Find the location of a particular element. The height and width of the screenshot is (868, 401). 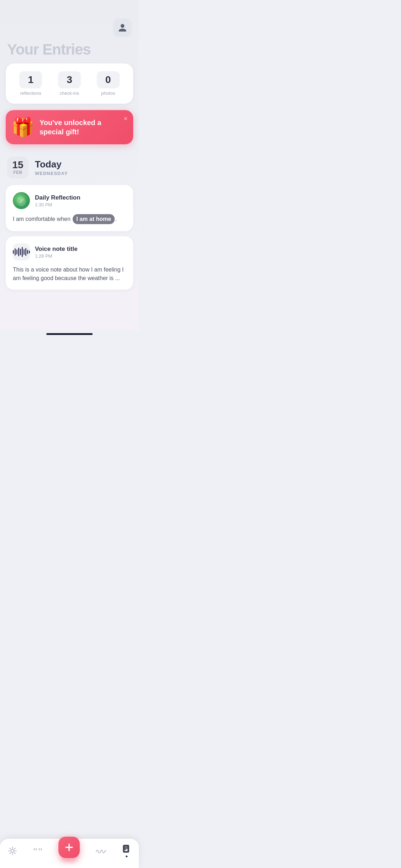

date-today-label: Today is located at coordinates (51, 165).